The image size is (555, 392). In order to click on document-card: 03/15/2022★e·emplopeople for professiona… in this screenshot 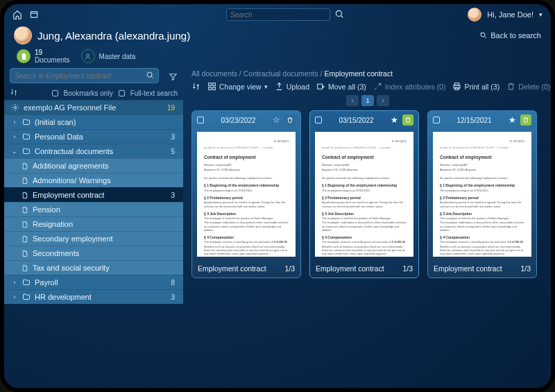, I will do `click(364, 194)`.